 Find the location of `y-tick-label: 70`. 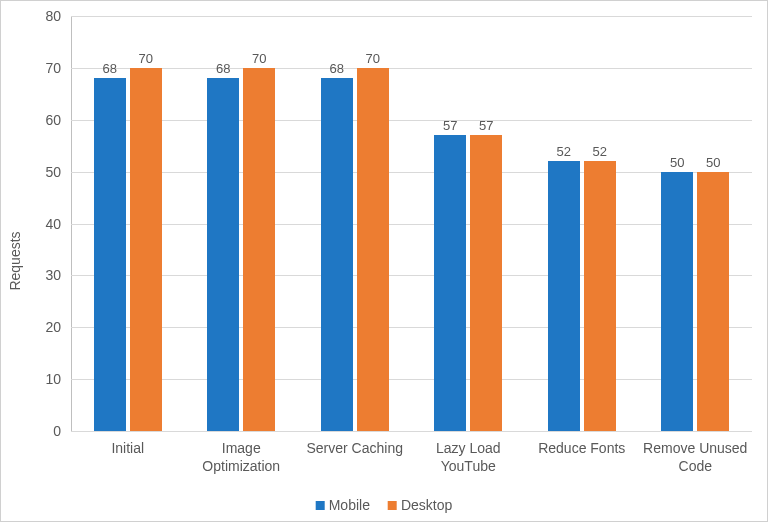

y-tick-label: 70 is located at coordinates (58, 68).